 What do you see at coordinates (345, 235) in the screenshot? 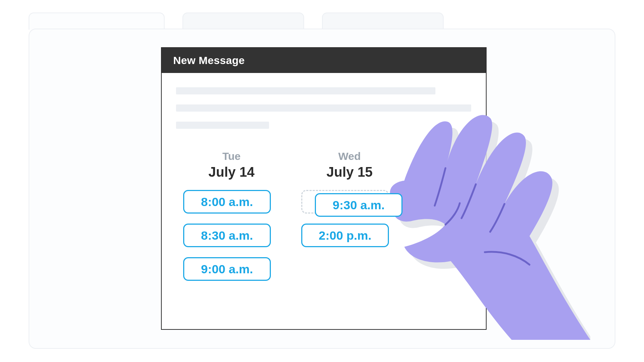
I see `time-slot-button: 2:00 p.m.` at bounding box center [345, 235].